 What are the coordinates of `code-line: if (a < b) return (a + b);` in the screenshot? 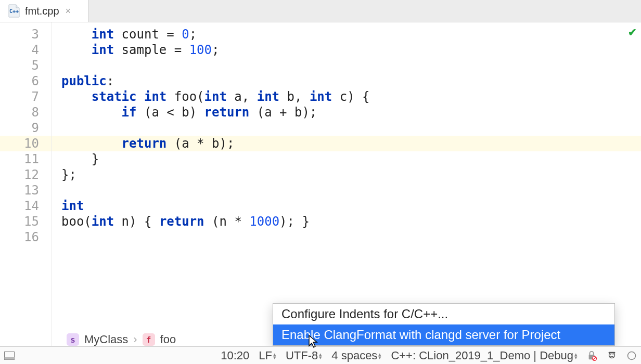 It's located at (351, 112).